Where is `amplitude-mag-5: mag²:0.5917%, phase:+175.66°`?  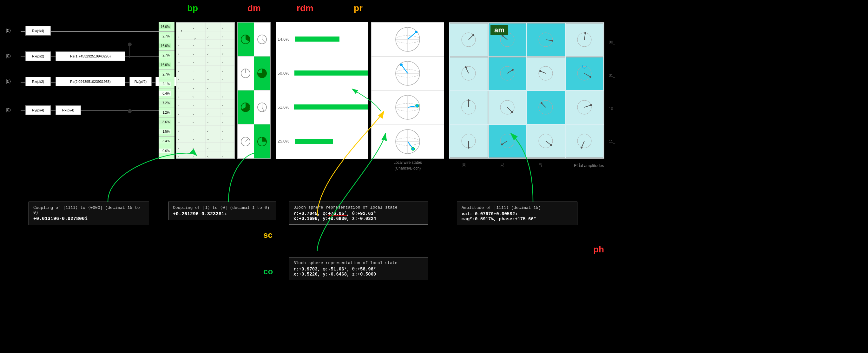 amplitude-mag-5: mag²:0.5917%, phase:+175.66° is located at coordinates (517, 219).